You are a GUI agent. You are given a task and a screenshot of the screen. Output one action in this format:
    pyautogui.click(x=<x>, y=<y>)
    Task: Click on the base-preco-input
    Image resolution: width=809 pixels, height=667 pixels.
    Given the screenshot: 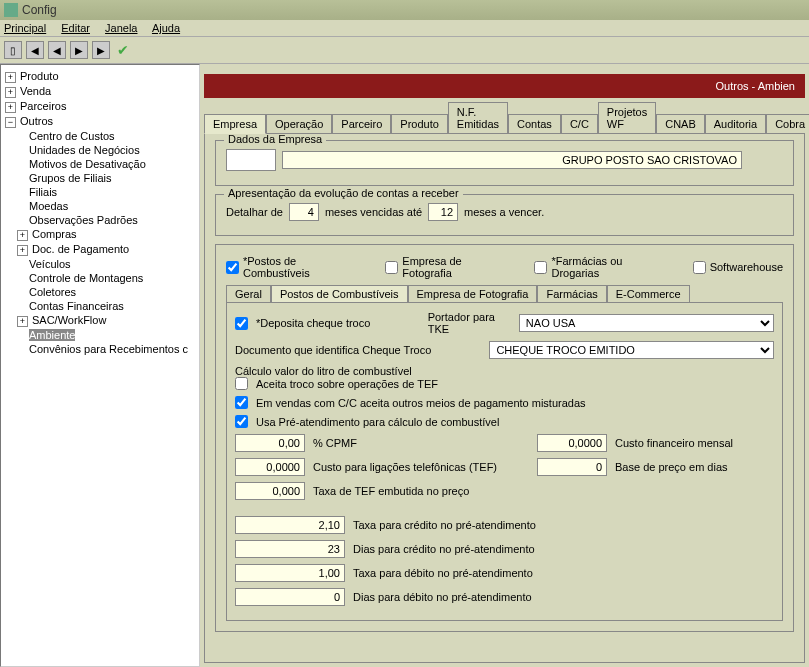 What is the action you would take?
    pyautogui.click(x=572, y=467)
    